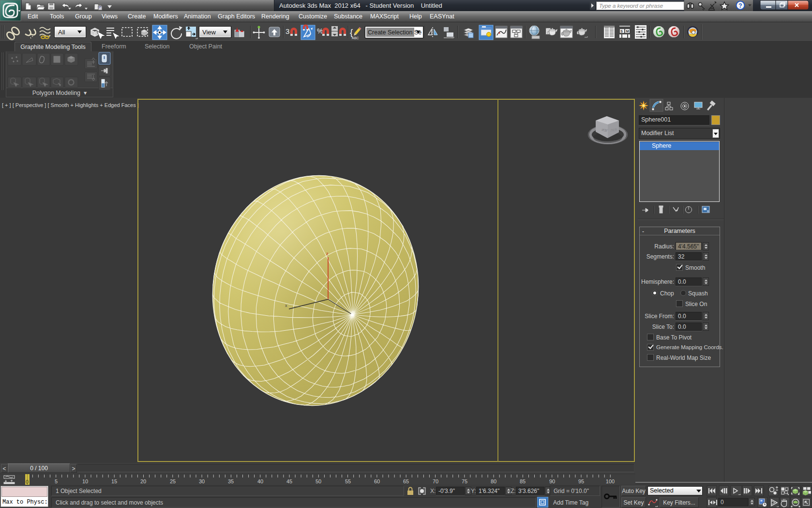  Describe the element at coordinates (260, 481) in the screenshot. I see `svg-text: 40` at that location.